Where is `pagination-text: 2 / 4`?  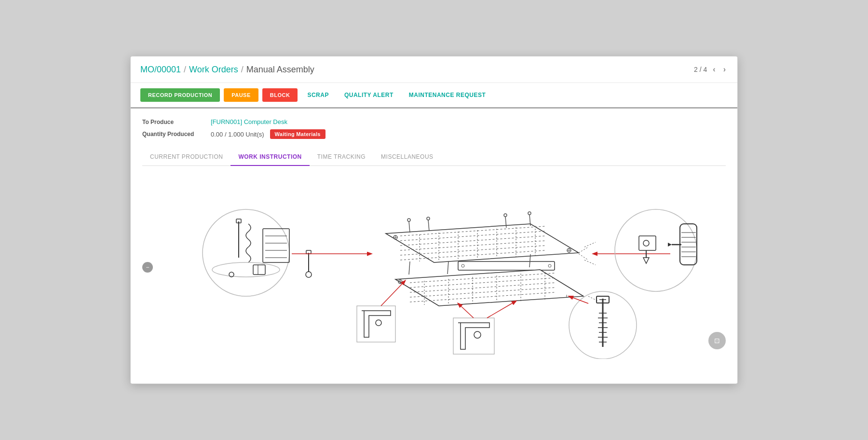 pagination-text: 2 / 4 is located at coordinates (700, 69).